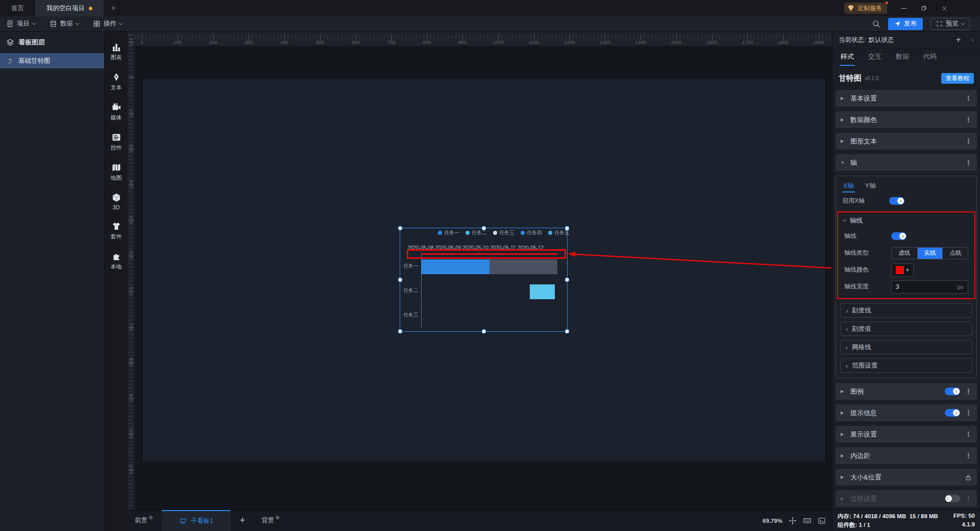  Describe the element at coordinates (196, 521) in the screenshot. I see `board-tab: 子看板1` at that location.